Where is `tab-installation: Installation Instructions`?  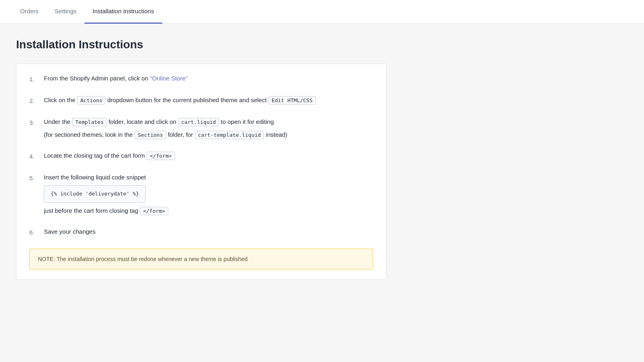
tab-installation: Installation Instructions is located at coordinates (123, 12).